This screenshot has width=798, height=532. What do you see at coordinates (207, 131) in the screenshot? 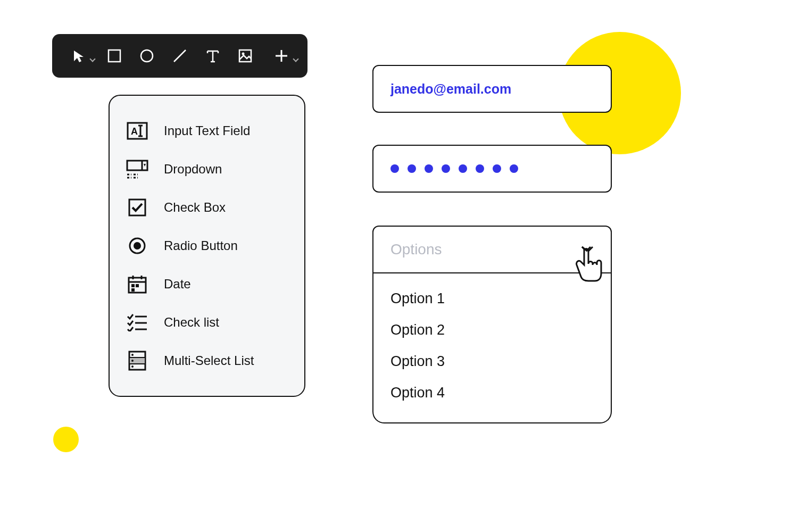
I see `element-input-text: A Input Text Field` at bounding box center [207, 131].